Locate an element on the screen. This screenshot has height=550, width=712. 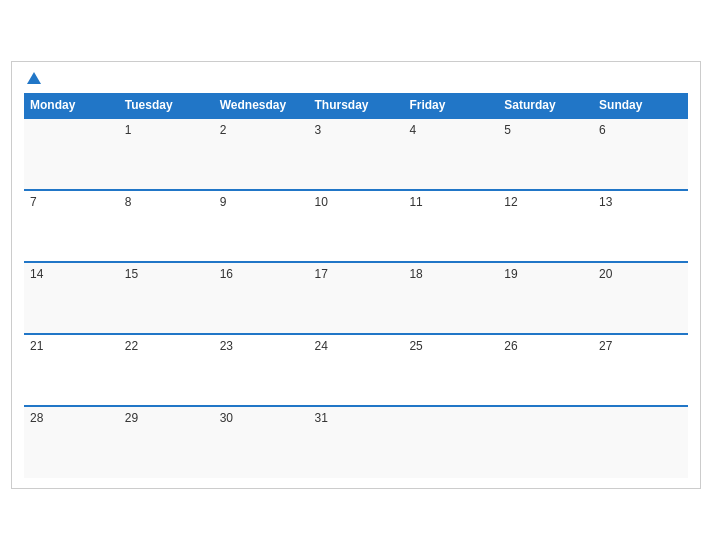
week-row-3: 14151617181920 is located at coordinates (356, 298).